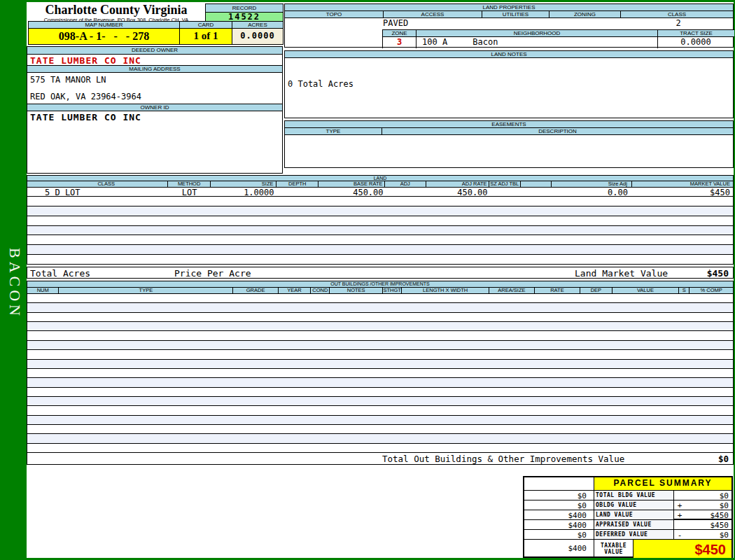 The width and height of the screenshot is (735, 560). Describe the element at coordinates (634, 505) in the screenshot. I see `obldg-value-label: OBLDG VALUE` at that location.